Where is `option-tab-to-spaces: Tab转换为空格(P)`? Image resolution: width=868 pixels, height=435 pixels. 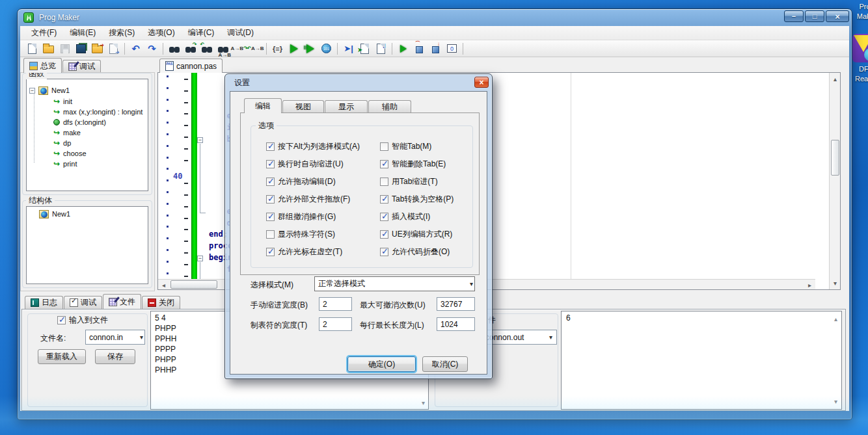 option-tab-to-spaces: Tab转换为空格(P) is located at coordinates (416, 199).